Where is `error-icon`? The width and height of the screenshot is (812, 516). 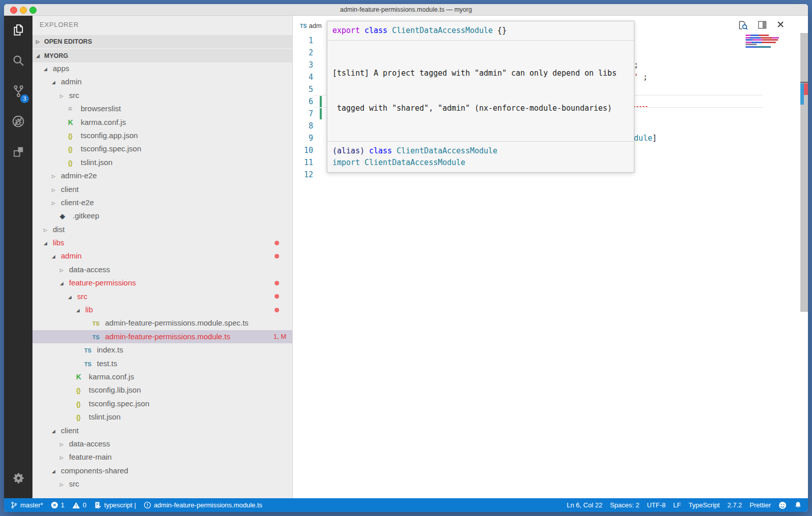
error-icon is located at coordinates (55, 505).